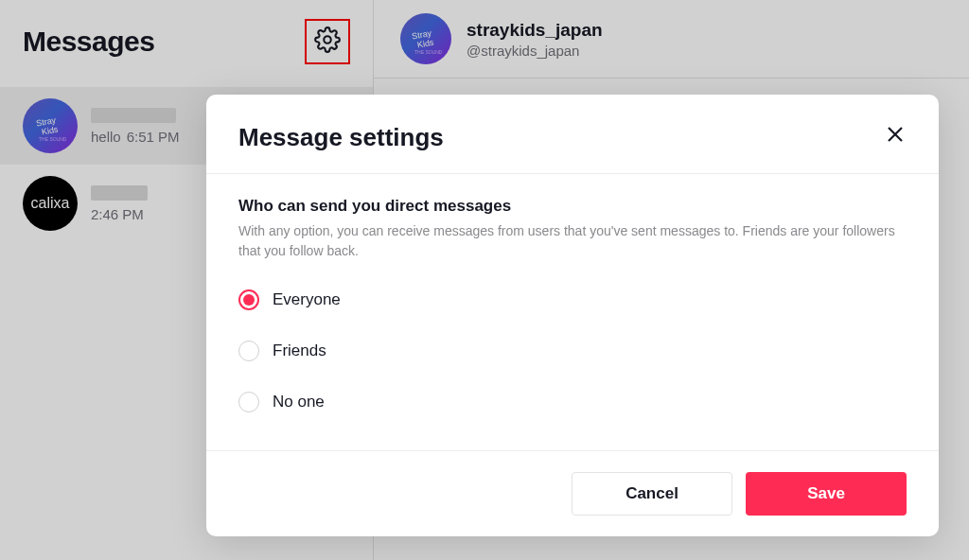  What do you see at coordinates (895, 140) in the screenshot?
I see `close-icon` at bounding box center [895, 140].